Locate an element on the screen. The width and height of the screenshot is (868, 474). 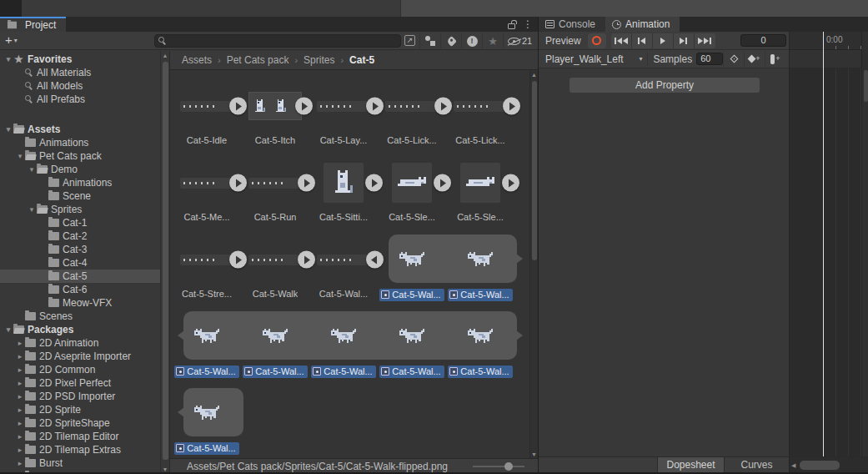
animation-timeline: 0:00 is located at coordinates (829, 244).